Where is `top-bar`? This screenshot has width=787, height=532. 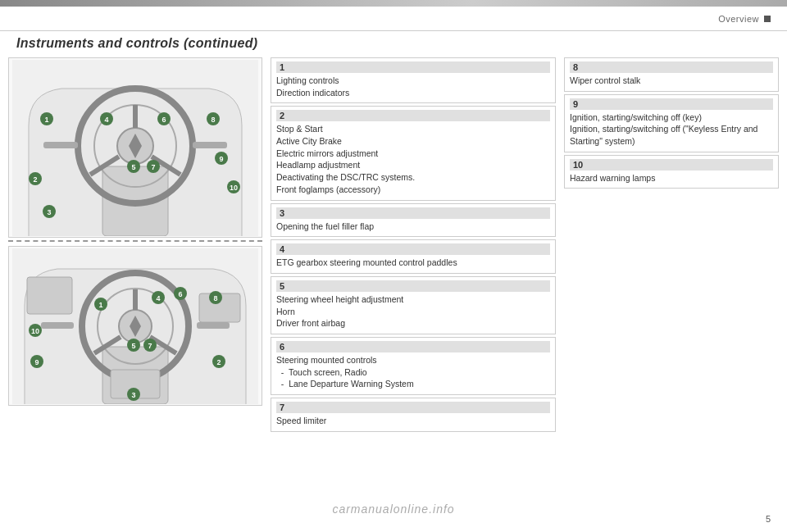
top-bar is located at coordinates (394, 3).